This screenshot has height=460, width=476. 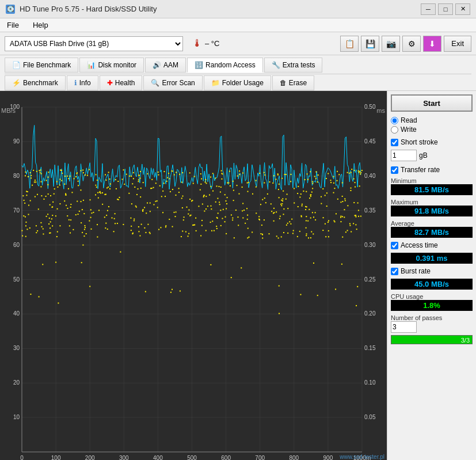 What do you see at coordinates (13, 25) in the screenshot?
I see `menu-file: File` at bounding box center [13, 25].